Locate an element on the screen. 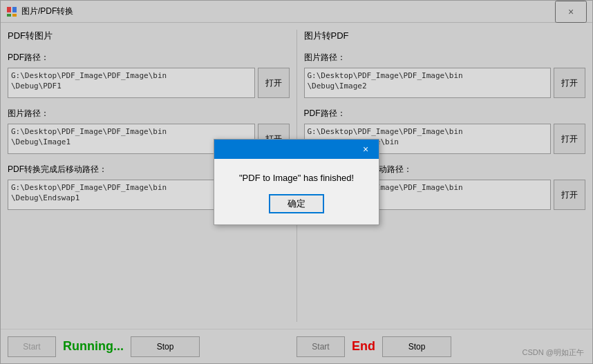 The height and width of the screenshot is (364, 593). dialog-close-button: × is located at coordinates (366, 149).